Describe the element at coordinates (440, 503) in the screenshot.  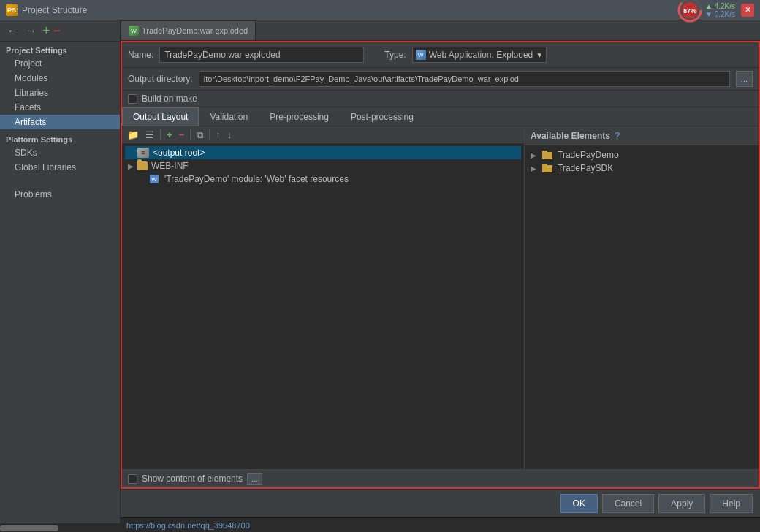
I see `dialog-buttons: OK Cancel Apply Help` at that location.